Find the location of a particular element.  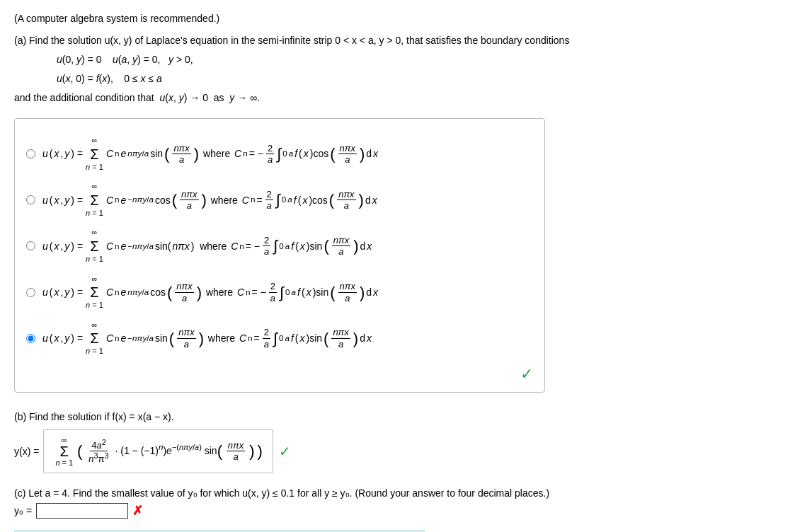

option-row-1: u(x, y) = ∞ Σ n = 1 Cnenπy/a sin( nπxa )… is located at coordinates (280, 154).